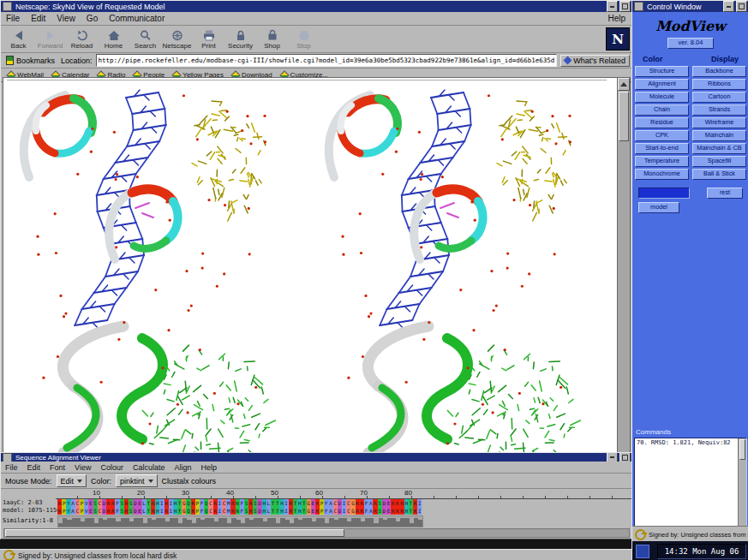 Image resolution: width=748 pixels, height=560 pixels. I want to click on menu-communicator: Communicator, so click(137, 19).